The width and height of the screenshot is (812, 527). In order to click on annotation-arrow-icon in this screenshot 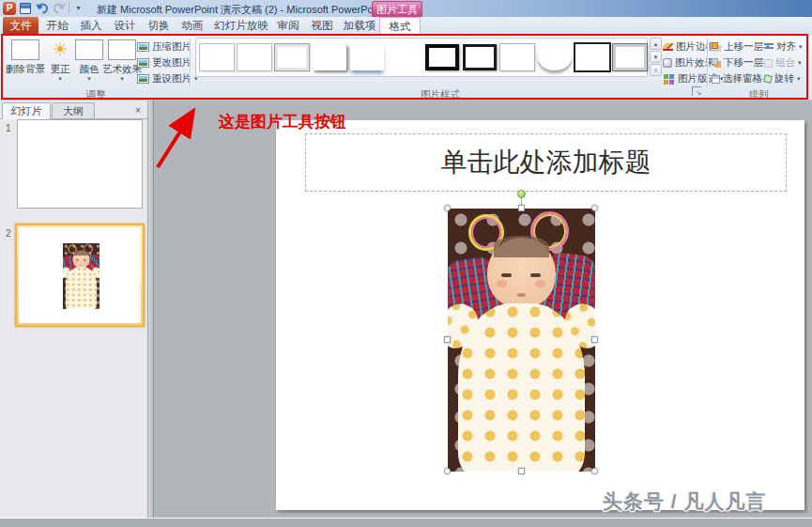, I will do `click(176, 140)`.